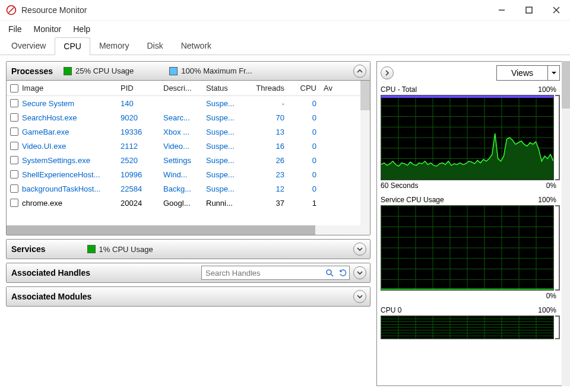 The width and height of the screenshot is (570, 392). I want to click on panel-modules: Associated Modules, so click(188, 297).